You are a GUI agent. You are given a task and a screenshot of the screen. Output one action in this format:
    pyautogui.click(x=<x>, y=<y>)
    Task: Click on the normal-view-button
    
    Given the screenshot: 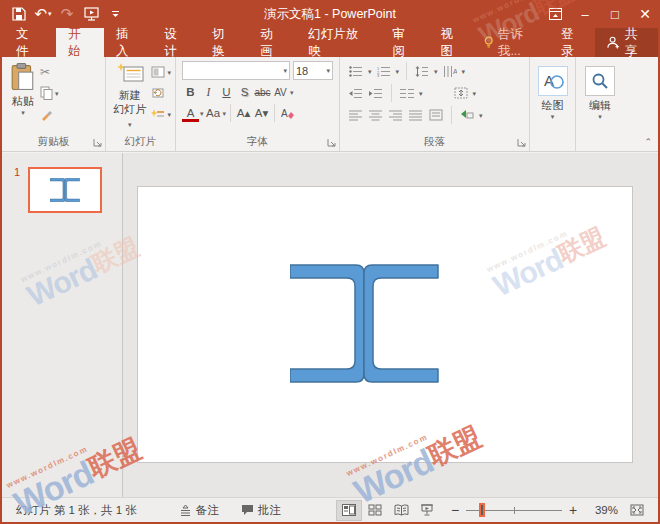 What is the action you would take?
    pyautogui.click(x=349, y=510)
    